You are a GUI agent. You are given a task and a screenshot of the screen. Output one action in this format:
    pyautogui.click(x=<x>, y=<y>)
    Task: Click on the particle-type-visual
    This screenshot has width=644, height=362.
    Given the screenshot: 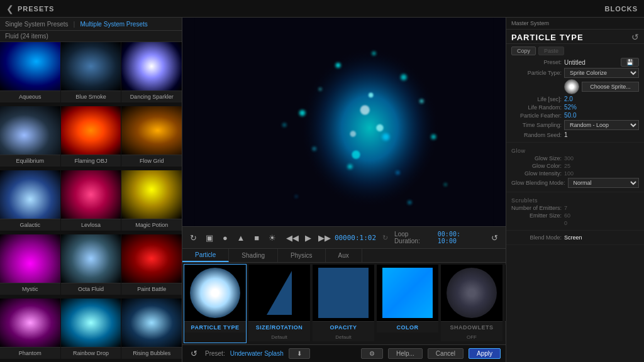 What is the action you would take?
    pyautogui.click(x=215, y=293)
    